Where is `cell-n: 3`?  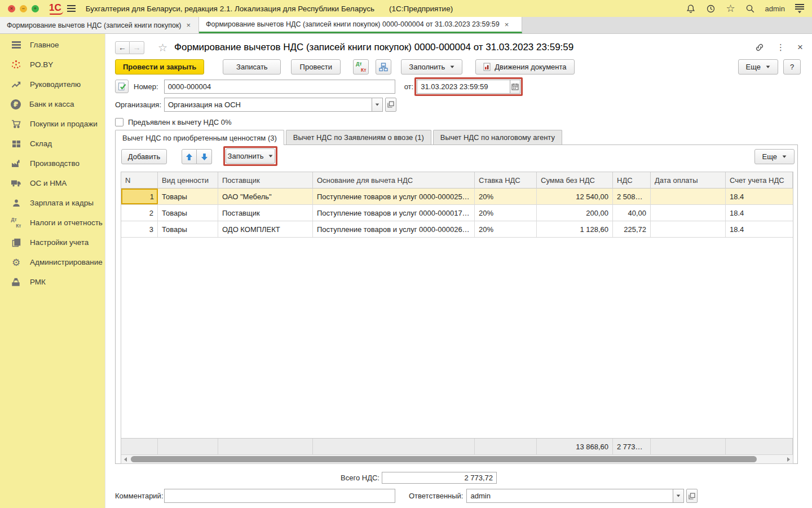 cell-n: 3 is located at coordinates (140, 229).